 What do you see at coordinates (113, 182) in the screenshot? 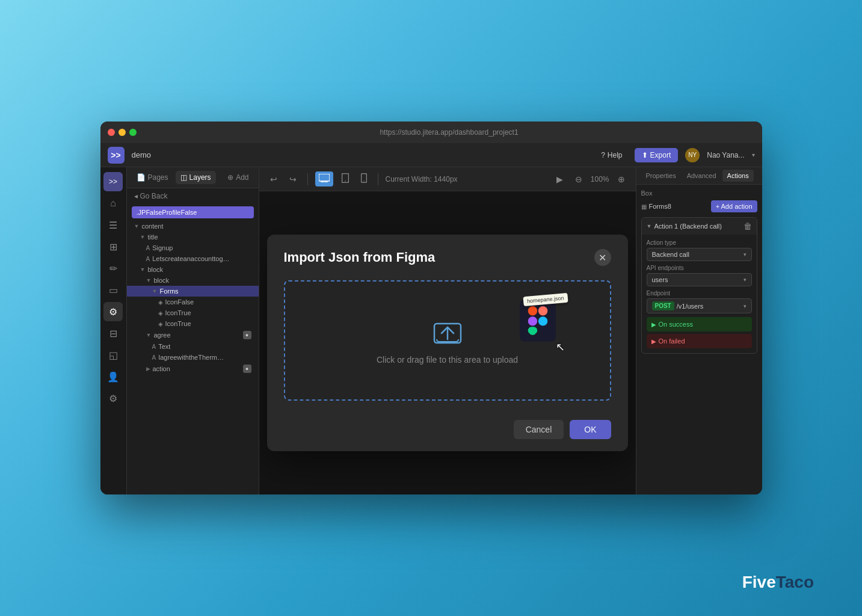
I see `sidebar-toggle-button: >>` at bounding box center [113, 182].